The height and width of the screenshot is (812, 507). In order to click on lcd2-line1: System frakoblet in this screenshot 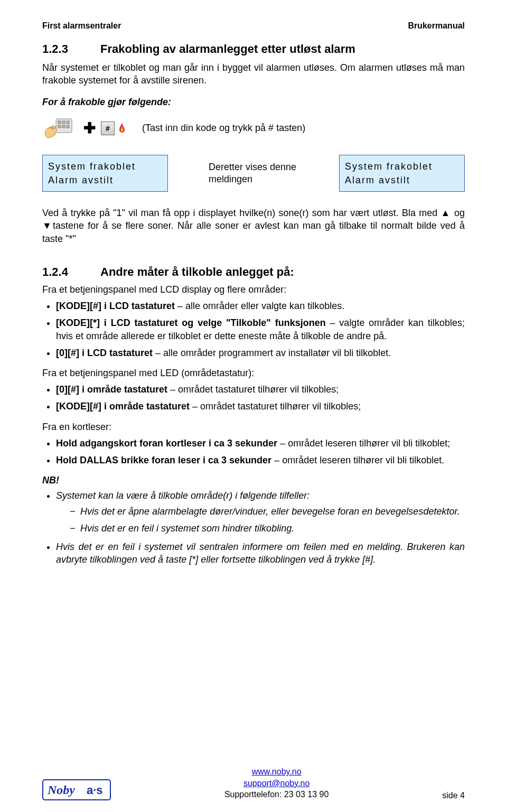, I will do `click(402, 166)`.